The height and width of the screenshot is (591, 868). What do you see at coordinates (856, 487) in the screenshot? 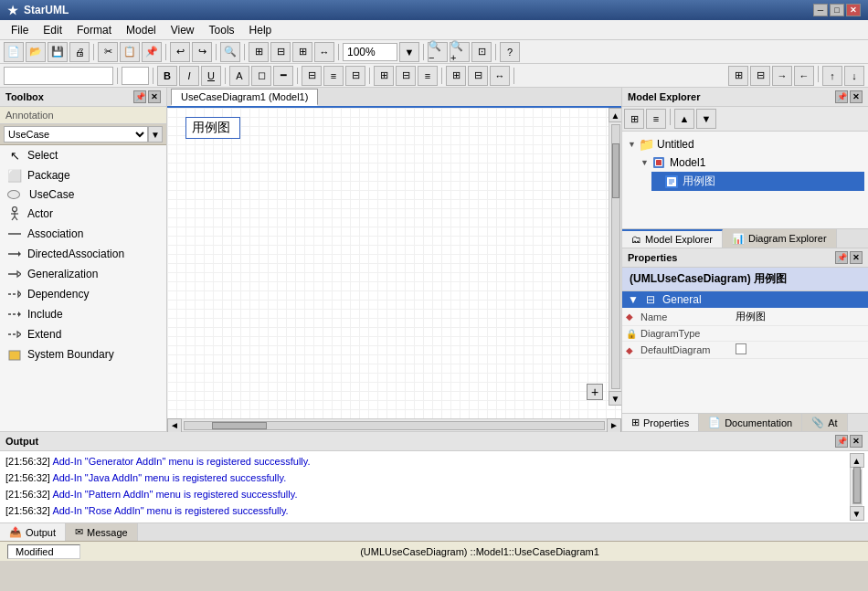
I see `output-scrollbar: ▲ ▼` at bounding box center [856, 487].